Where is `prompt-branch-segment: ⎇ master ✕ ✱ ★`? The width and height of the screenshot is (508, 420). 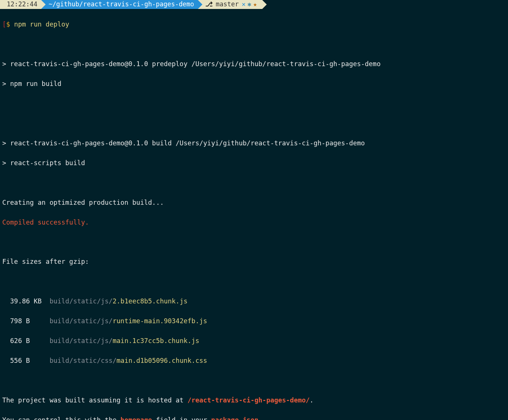 prompt-branch-segment: ⎇ master ✕ ✱ ★ is located at coordinates (230, 4).